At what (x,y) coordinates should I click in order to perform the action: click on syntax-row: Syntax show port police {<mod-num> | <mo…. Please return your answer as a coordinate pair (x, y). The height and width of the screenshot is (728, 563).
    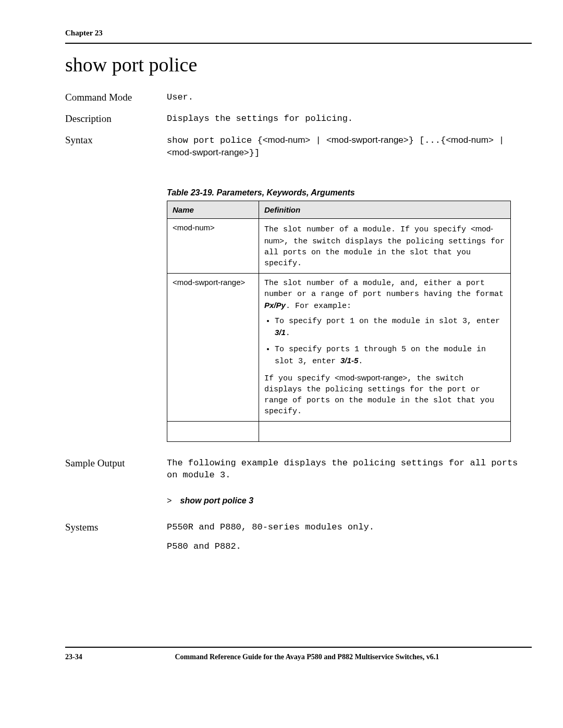
    Looking at the image, I should click on (298, 147).